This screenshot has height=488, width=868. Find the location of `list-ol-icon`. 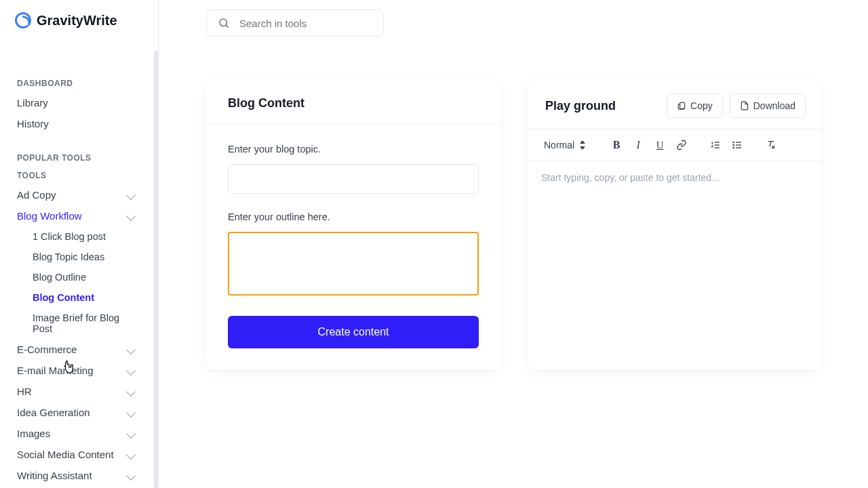

list-ol-icon is located at coordinates (715, 145).